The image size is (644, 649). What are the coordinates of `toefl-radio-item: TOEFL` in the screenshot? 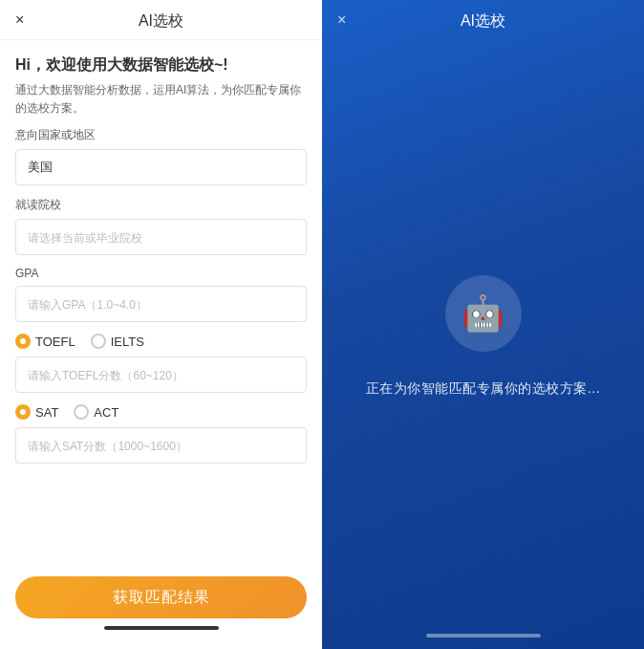 It's located at (46, 341).